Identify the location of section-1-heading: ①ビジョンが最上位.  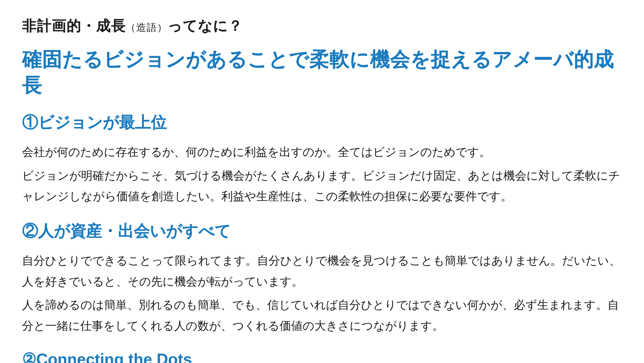
(322, 123).